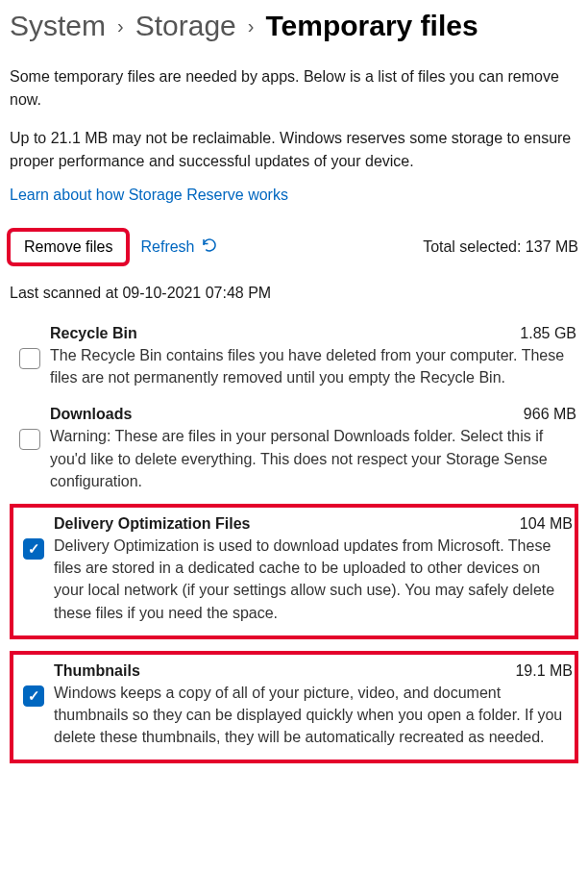 The width and height of the screenshot is (588, 872). I want to click on breadcrumb-current: Temporary files, so click(371, 26).